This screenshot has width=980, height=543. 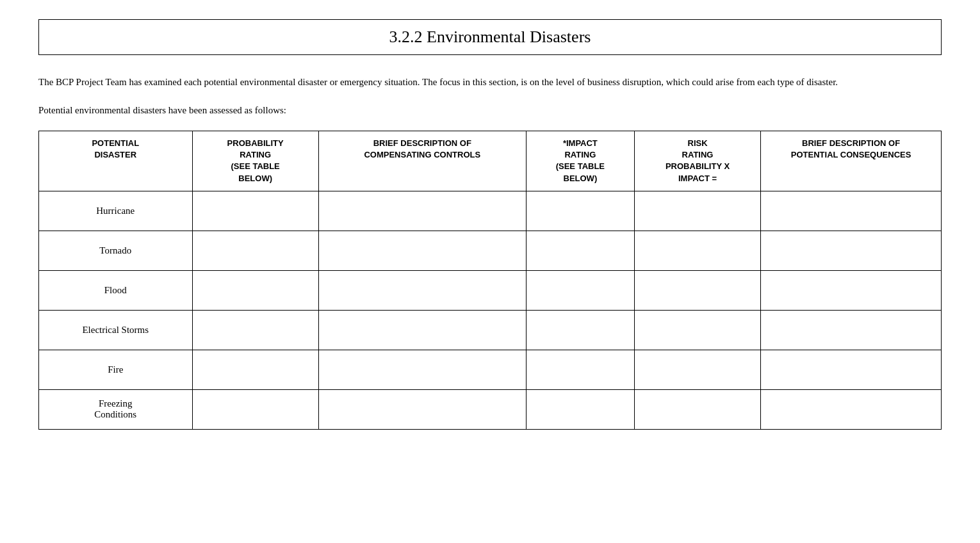 What do you see at coordinates (491, 211) in the screenshot?
I see `table-row: Hurricane` at bounding box center [491, 211].